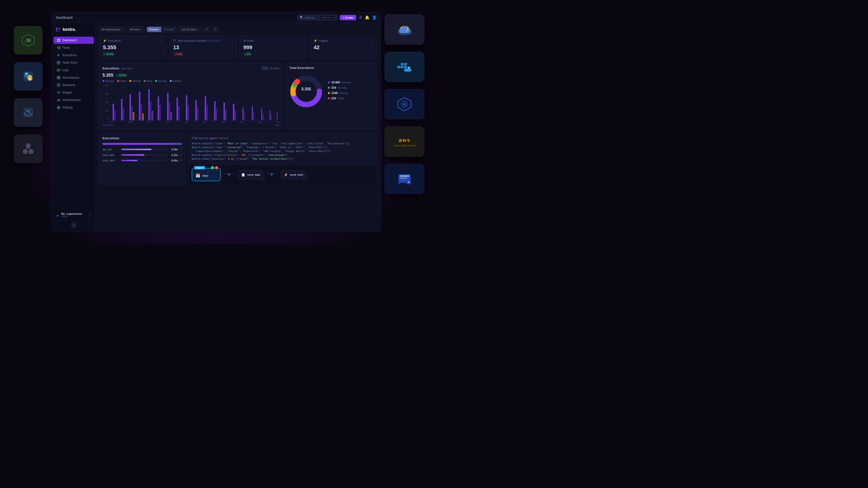 This screenshot has width=868, height=488. What do you see at coordinates (28, 40) in the screenshot?
I see `nodejs-icon: JS N` at bounding box center [28, 40].